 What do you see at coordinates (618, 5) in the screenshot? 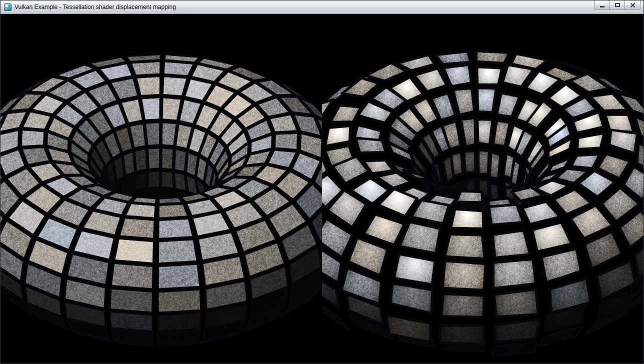
I see `maximize-icon` at bounding box center [618, 5].